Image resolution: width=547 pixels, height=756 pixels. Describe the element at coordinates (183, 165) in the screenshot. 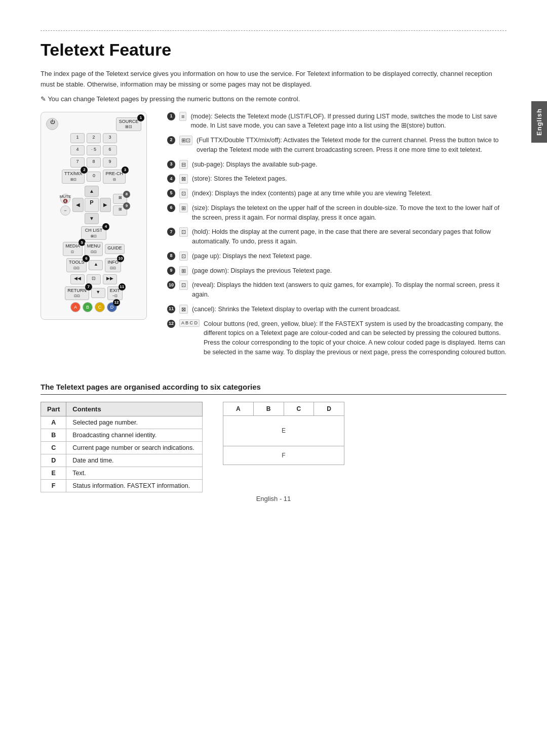

I see `instr-icon-3: ⊟` at that location.